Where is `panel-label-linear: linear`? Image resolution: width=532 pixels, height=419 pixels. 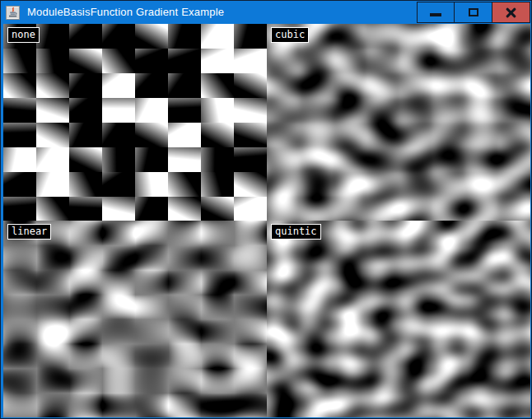 panel-label-linear: linear is located at coordinates (30, 232).